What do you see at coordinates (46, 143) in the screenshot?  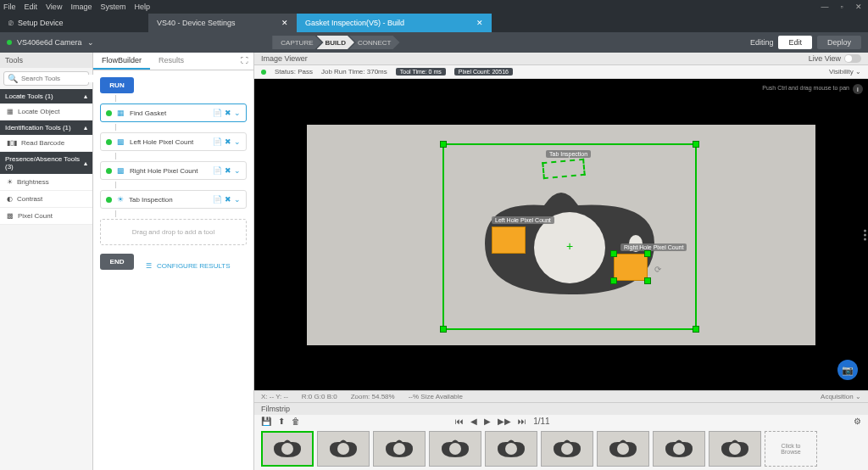 I see `tool-read-barcode: ▮▯▮Read Barcode` at bounding box center [46, 143].